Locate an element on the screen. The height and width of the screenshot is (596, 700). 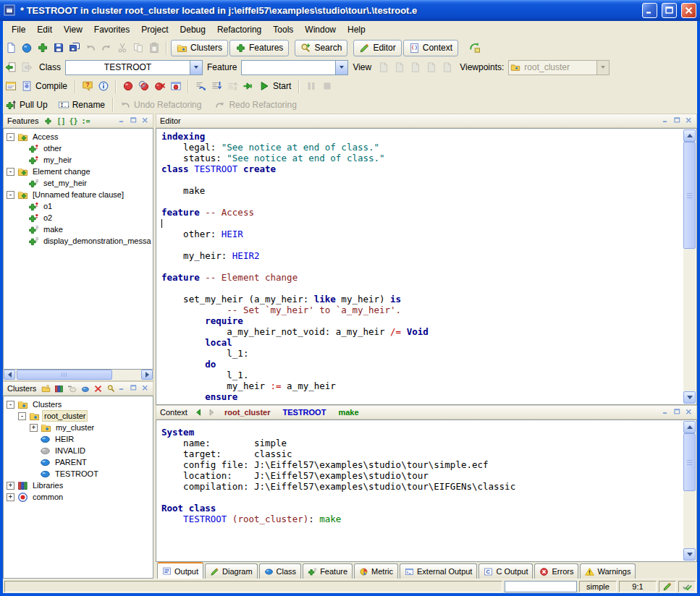
editor-maximize-icon is located at coordinates (678, 121).